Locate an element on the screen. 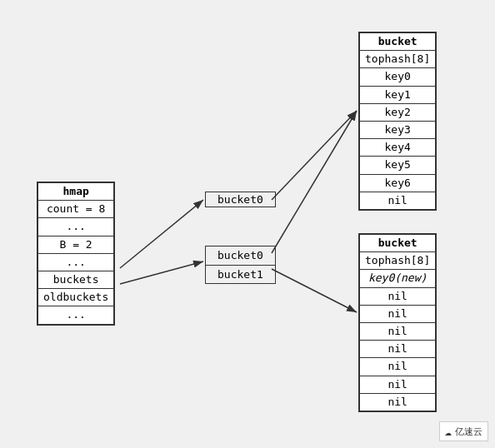 The image size is (495, 448). hmap-title: hmap is located at coordinates (77, 192).